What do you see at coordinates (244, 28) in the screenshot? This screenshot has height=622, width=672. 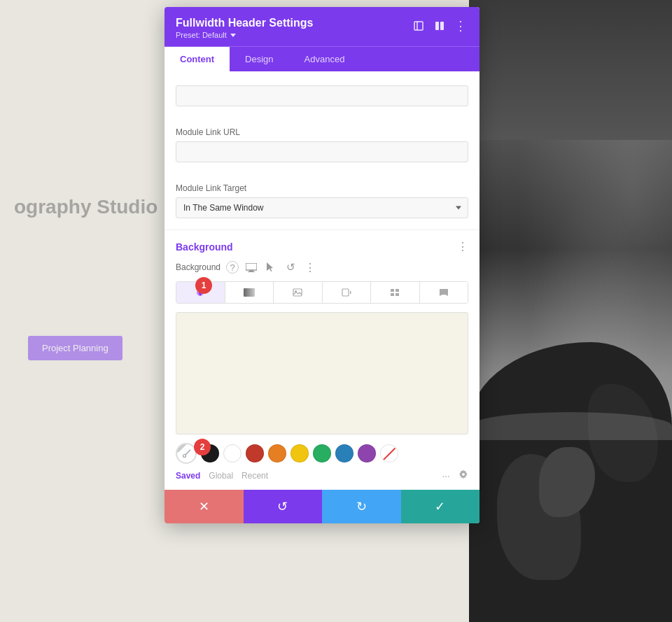 I see `modal-title-block: Fullwidth Header Settings Preset: Defaul…` at bounding box center [244, 28].